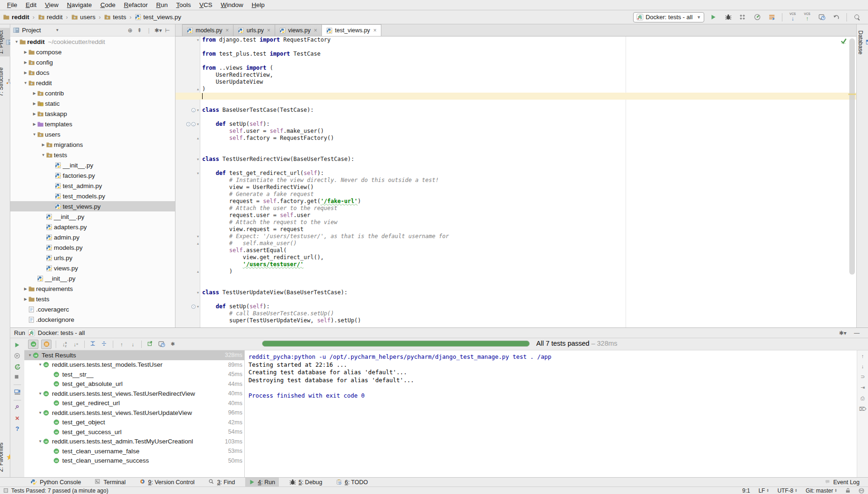 The height and width of the screenshot is (494, 868). Describe the element at coordinates (194, 124) in the screenshot. I see `overridden-icon: ↓` at that location.